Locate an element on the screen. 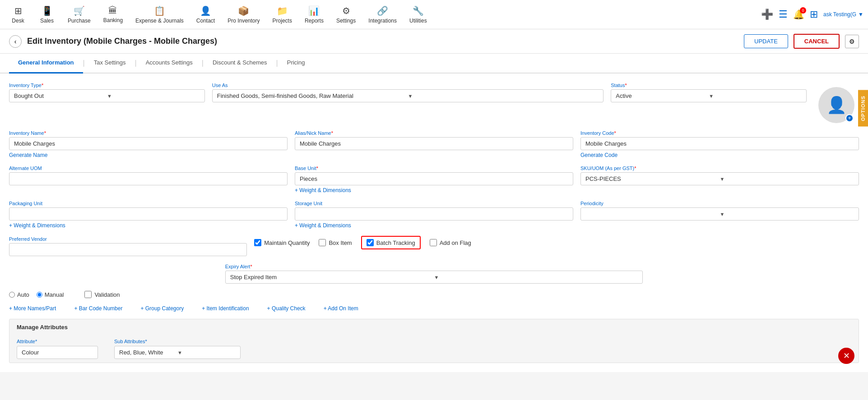 The height and width of the screenshot is (400, 868). attribute-input is located at coordinates (57, 353).